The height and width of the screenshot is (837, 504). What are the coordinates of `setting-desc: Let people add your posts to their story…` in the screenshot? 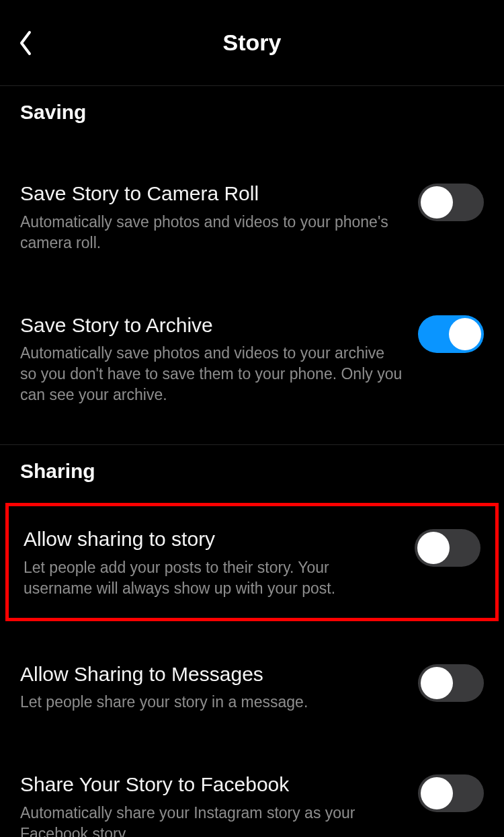 It's located at (212, 578).